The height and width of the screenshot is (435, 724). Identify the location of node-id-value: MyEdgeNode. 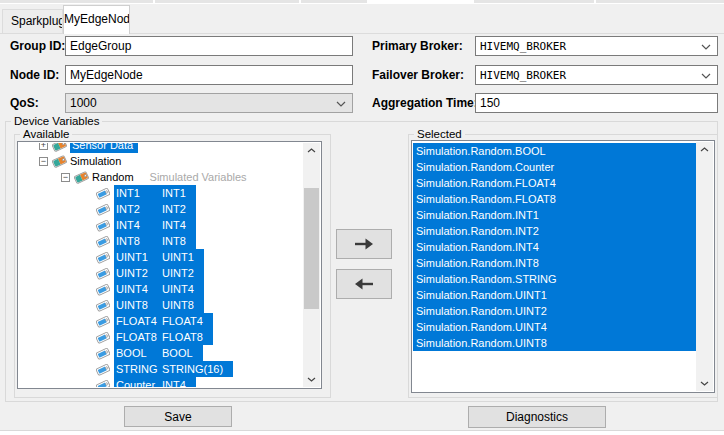
(106, 75).